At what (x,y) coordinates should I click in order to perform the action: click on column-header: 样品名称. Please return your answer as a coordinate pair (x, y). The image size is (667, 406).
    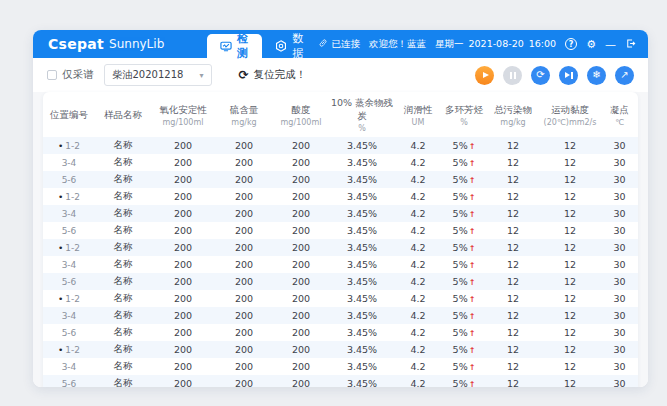
    Looking at the image, I should click on (123, 114).